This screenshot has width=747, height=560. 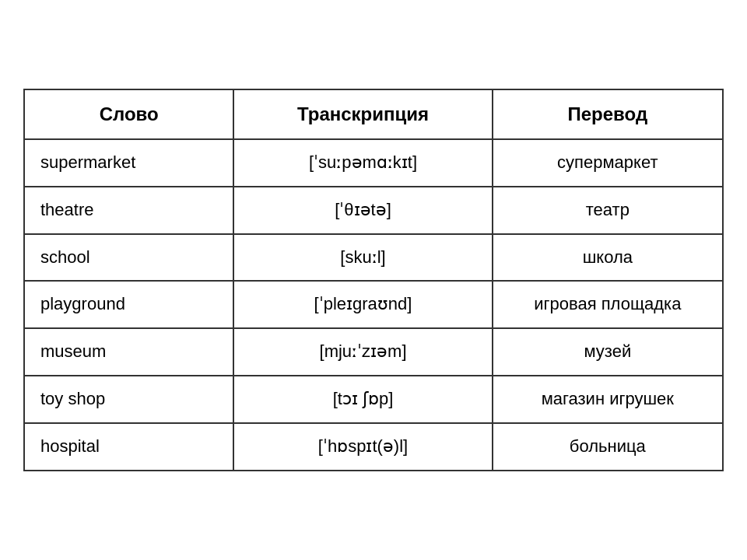 What do you see at coordinates (374, 114) in the screenshot?
I see `table-header-row: Слово Транскрипция Перевод` at bounding box center [374, 114].